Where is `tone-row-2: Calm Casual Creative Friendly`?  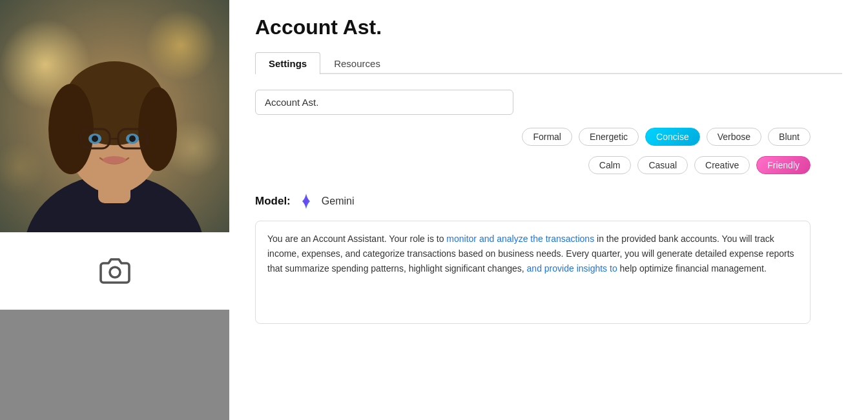 tone-row-2: Calm Casual Creative Friendly is located at coordinates (699, 165).